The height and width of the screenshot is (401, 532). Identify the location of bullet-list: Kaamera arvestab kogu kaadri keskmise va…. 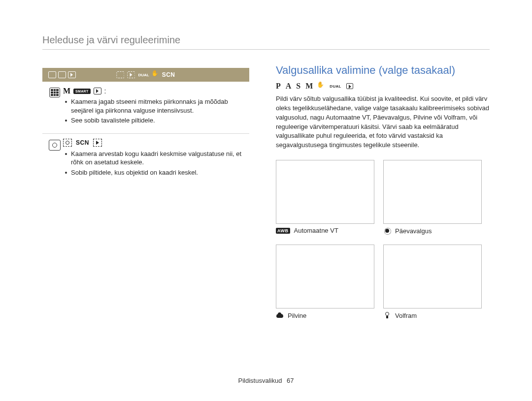
(154, 163).